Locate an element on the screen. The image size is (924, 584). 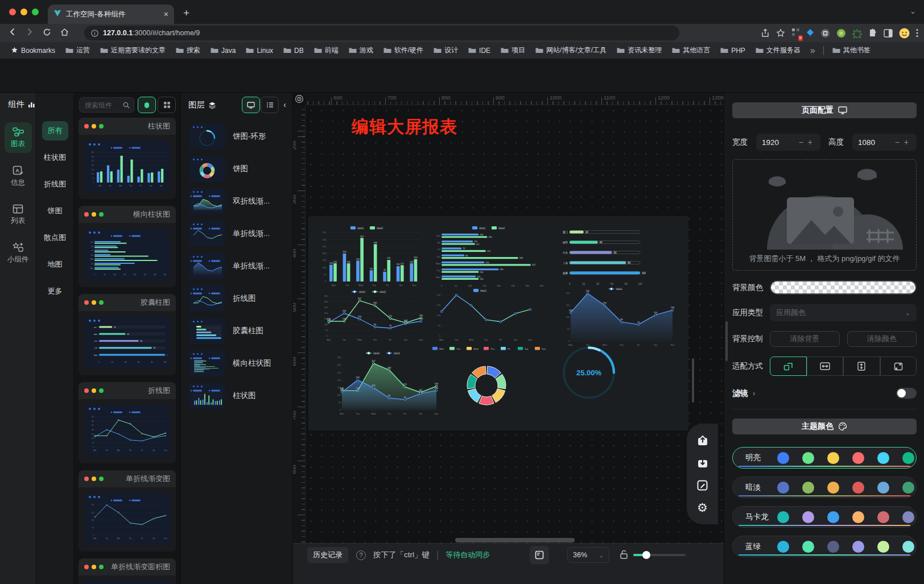
chevron-down-icon: ⌄ is located at coordinates (913, 11).